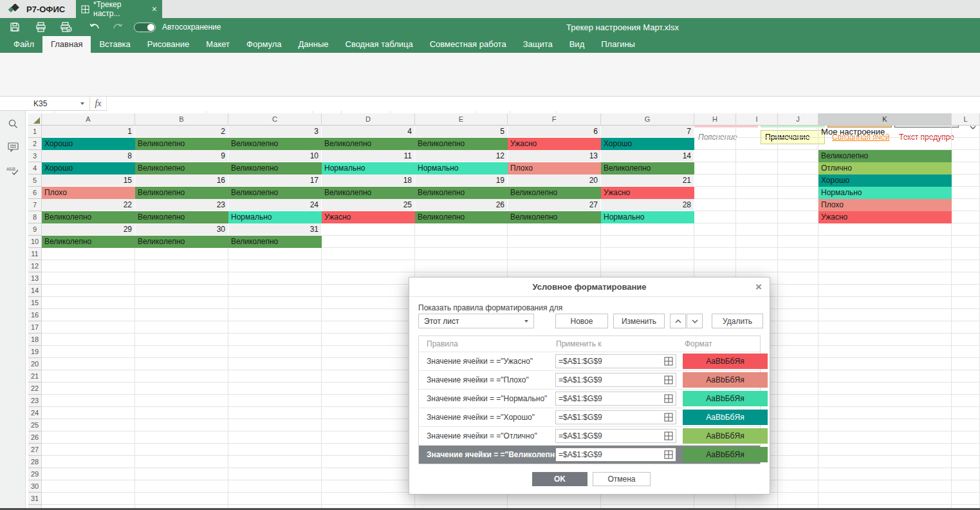  Describe the element at coordinates (181, 474) in the screenshot. I see `cell-B29` at that location.